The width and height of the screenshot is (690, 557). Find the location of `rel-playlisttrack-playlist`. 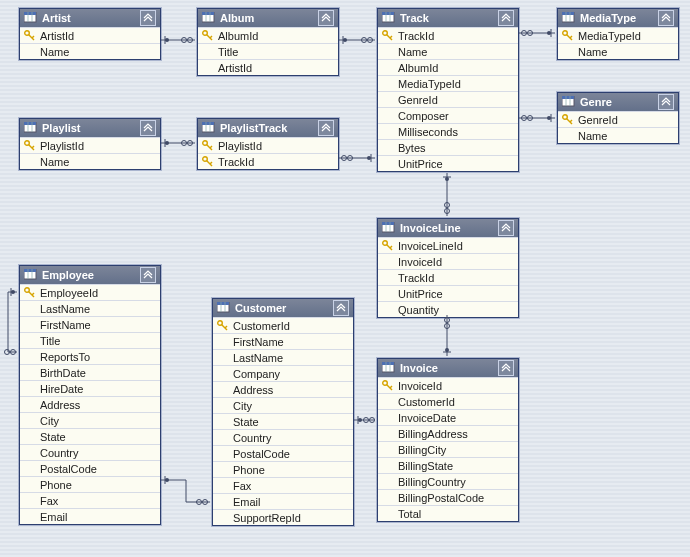

rel-playlisttrack-playlist is located at coordinates (178, 143).